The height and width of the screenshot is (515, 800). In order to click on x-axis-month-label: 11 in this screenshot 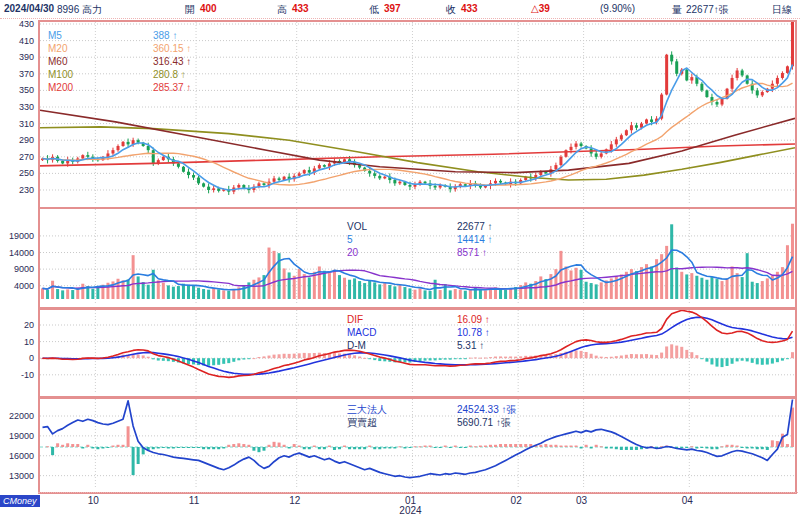, I will do `click(194, 500)`.